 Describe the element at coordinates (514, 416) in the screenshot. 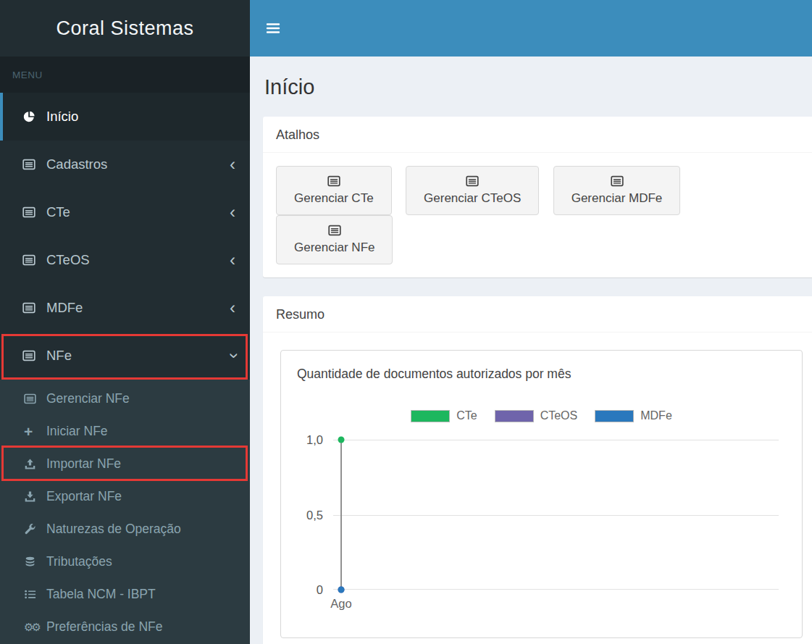

I see `cteos-legend-swatch` at that location.